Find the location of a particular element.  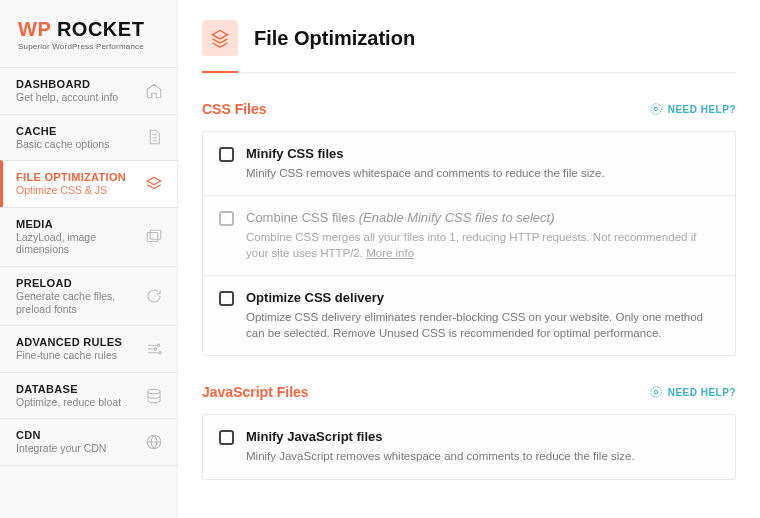

section-title-css: CSS Files is located at coordinates (234, 109).